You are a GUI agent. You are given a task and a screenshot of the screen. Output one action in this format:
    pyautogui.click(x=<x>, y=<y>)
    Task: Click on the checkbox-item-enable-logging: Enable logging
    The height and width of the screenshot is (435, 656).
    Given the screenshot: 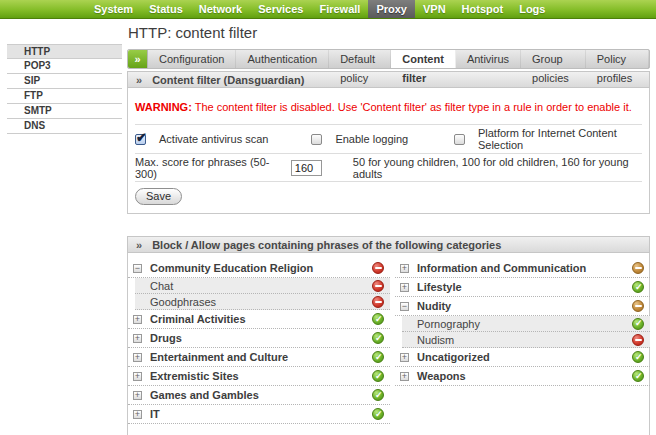 What is the action you would take?
    pyautogui.click(x=382, y=139)
    